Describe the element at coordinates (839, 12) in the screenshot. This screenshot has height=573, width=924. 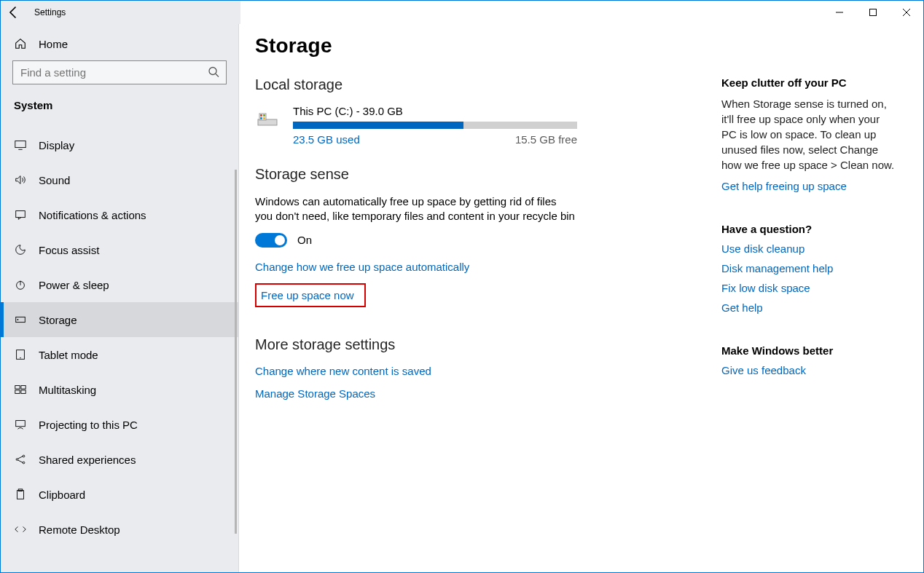
I see `minimize-icon` at that location.